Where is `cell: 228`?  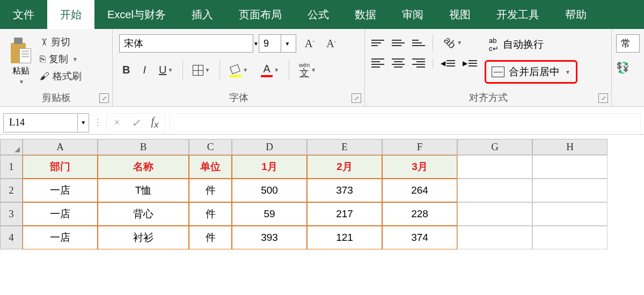 cell: 228 is located at coordinates (420, 214).